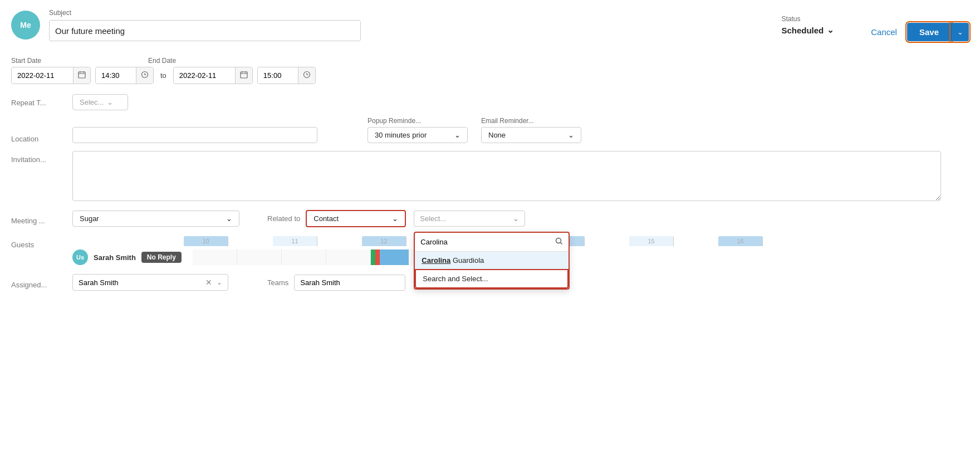  What do you see at coordinates (145, 76) in the screenshot?
I see `start-time-clock-icon` at bounding box center [145, 76].